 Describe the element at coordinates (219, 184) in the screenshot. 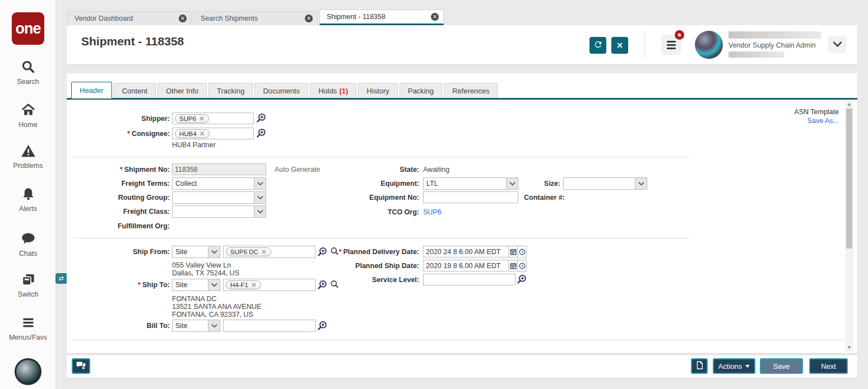

I see `freight-terms-select: Collect` at that location.